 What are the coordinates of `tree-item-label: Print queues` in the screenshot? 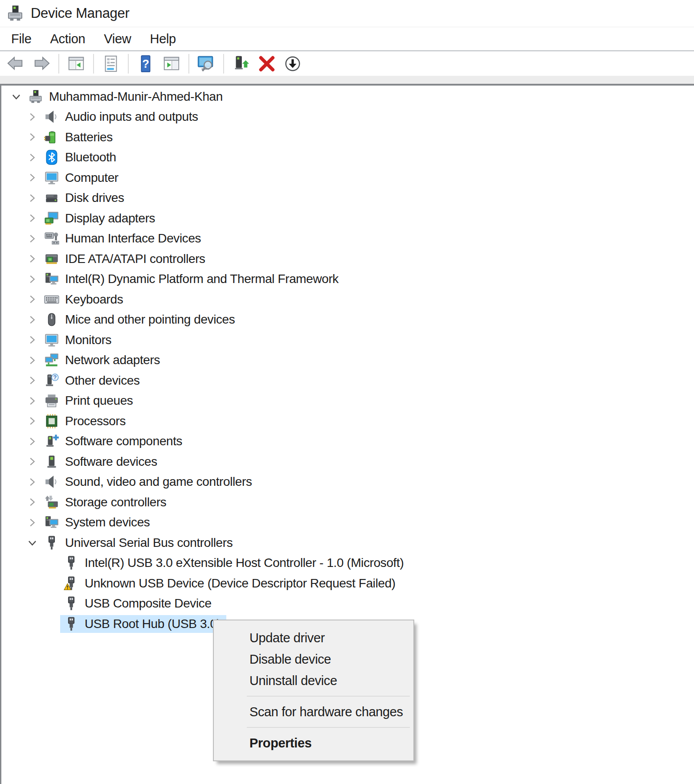 It's located at (99, 401).